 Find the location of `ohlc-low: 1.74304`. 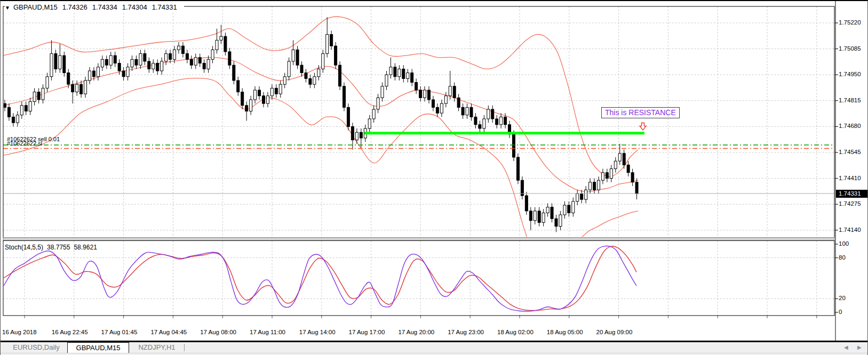

ohlc-low: 1.74304 is located at coordinates (134, 7).